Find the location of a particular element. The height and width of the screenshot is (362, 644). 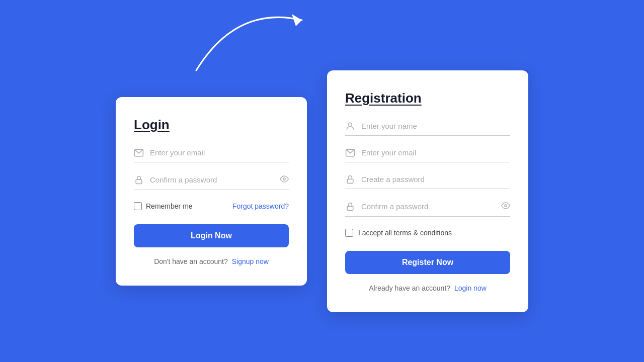

terms-checkbox is located at coordinates (349, 233).